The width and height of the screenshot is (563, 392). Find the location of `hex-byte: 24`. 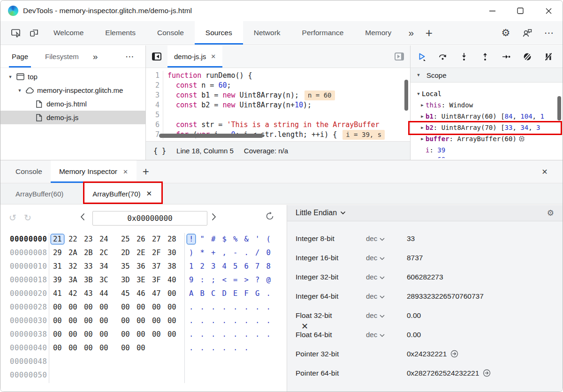

hex-byte: 24 is located at coordinates (107, 239).